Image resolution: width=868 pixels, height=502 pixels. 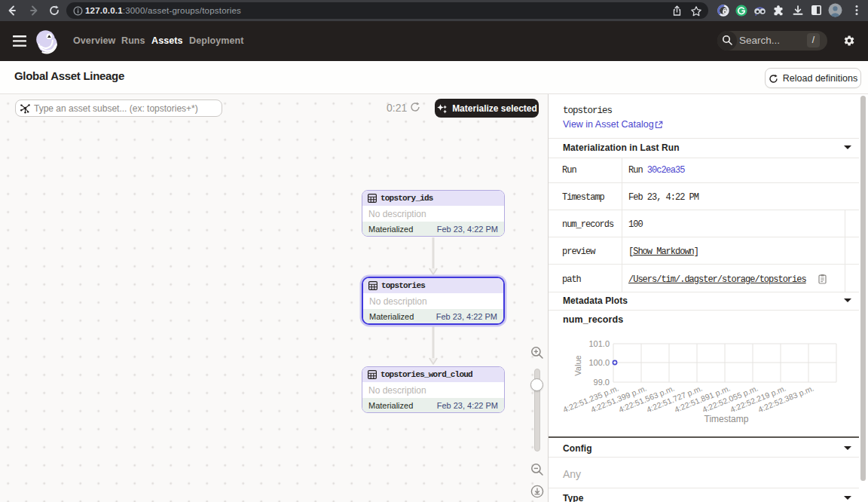 What do you see at coordinates (578, 365) in the screenshot?
I see `svg-text: Value` at bounding box center [578, 365].